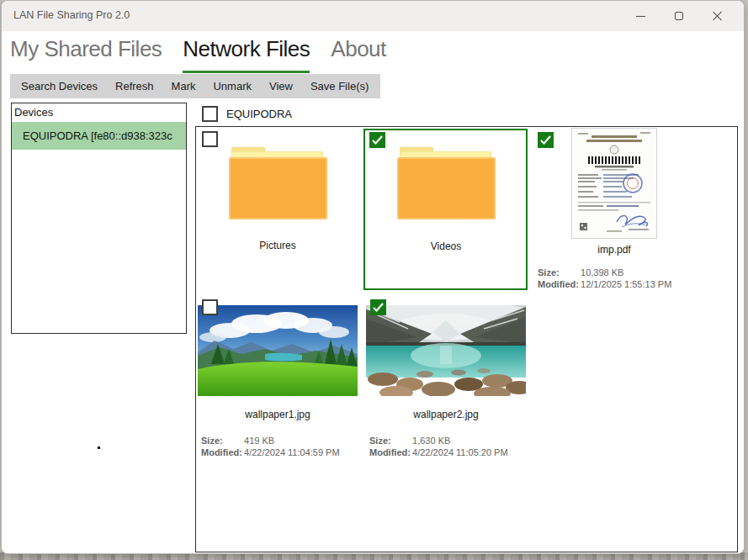 This screenshot has height=560, width=748. Describe the element at coordinates (679, 16) in the screenshot. I see `window-controls` at that location.